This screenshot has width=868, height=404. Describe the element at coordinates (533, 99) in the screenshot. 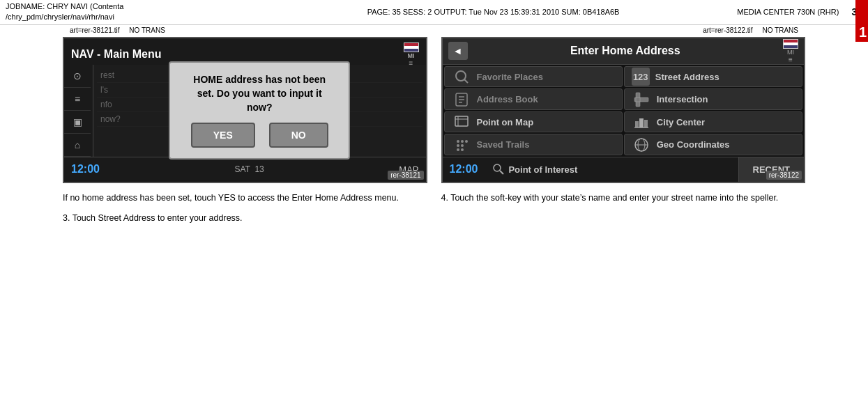

I see `address-book-button: Address Book` at that location.